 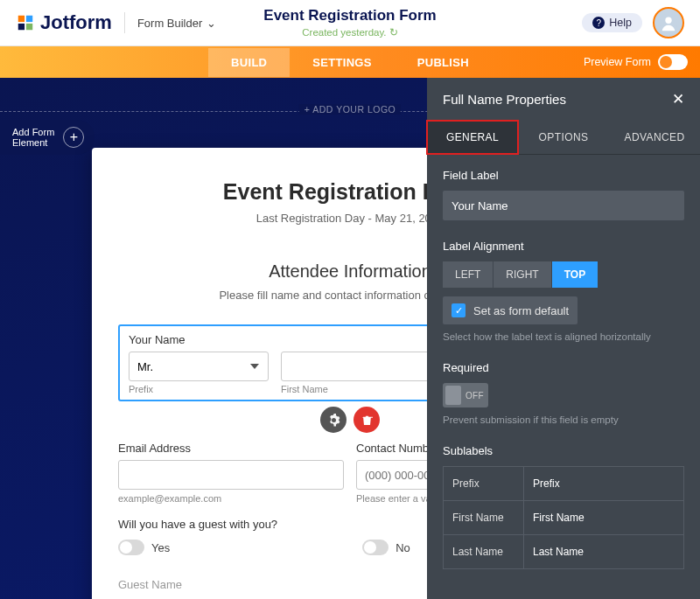 I want to click on plus-icon: +, so click(x=74, y=137).